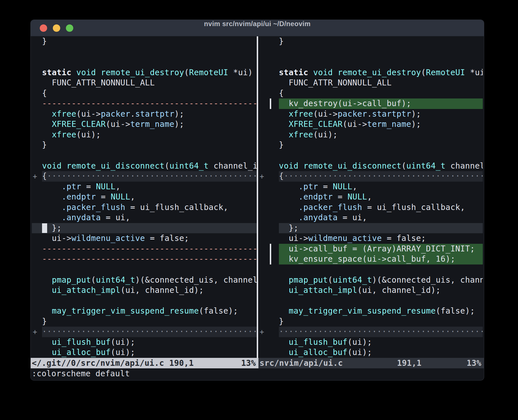 This screenshot has width=518, height=420. I want to click on statusline-right: src/nvim/api/ui.c 191,1 13%, so click(371, 363).